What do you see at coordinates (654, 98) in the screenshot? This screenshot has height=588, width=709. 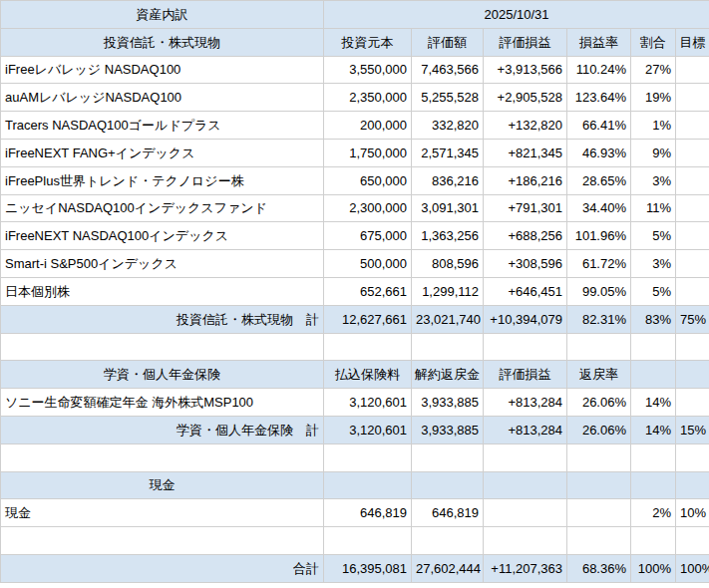 I see `asset-value-cell: 19%` at bounding box center [654, 98].